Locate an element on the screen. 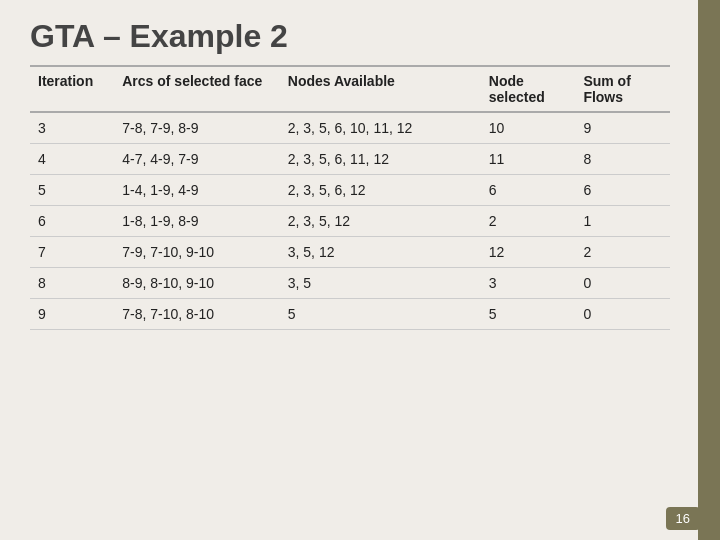 This screenshot has width=720, height=540. cell-node_selected: 11 is located at coordinates (528, 160).